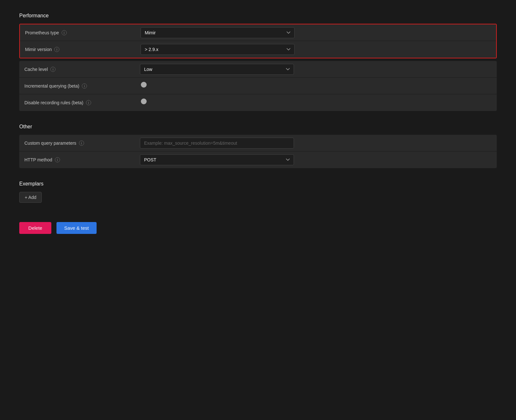  Describe the element at coordinates (82, 103) in the screenshot. I see `disable-recording-rules-label-group: Disable recording rules (beta) i` at that location.